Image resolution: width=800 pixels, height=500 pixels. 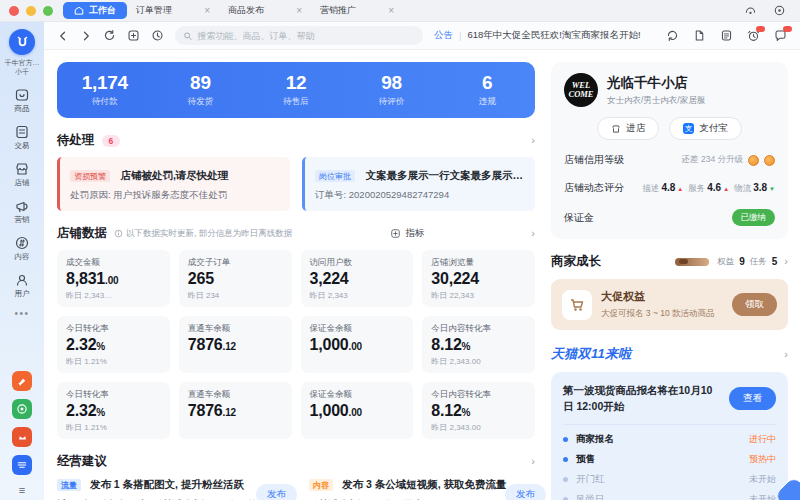 What do you see at coordinates (754, 160) in the screenshot?
I see `medal-icon` at bounding box center [754, 160].